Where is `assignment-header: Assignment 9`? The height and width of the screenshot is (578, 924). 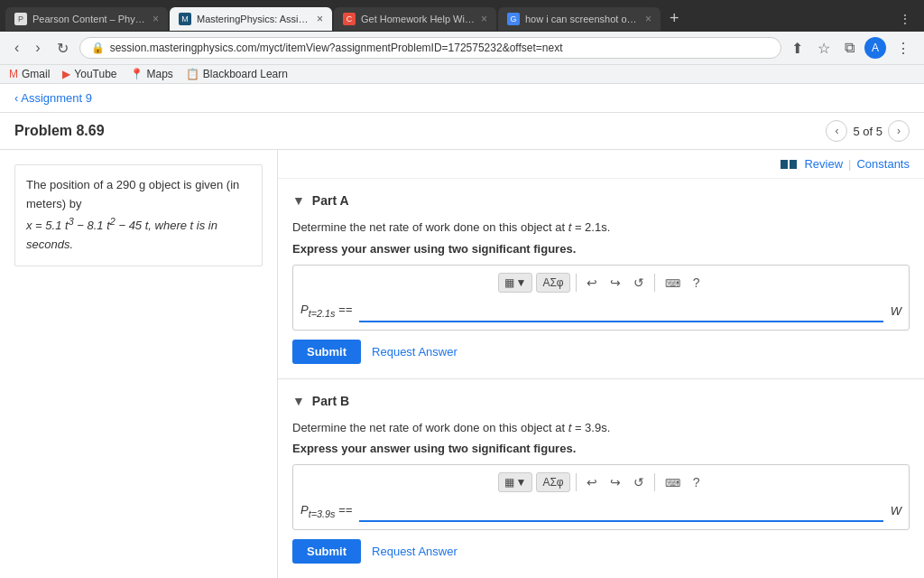 assignment-header: Assignment 9 is located at coordinates (462, 98).